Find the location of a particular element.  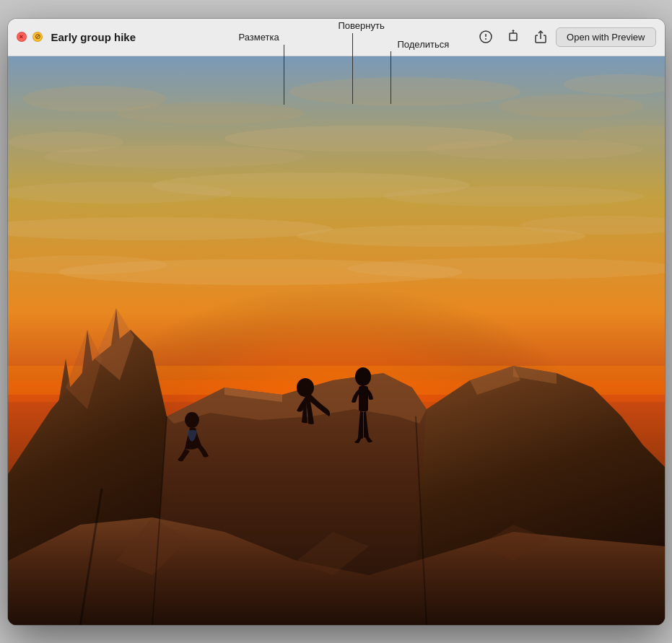

minimize-icon: ⊘ is located at coordinates (38, 37).